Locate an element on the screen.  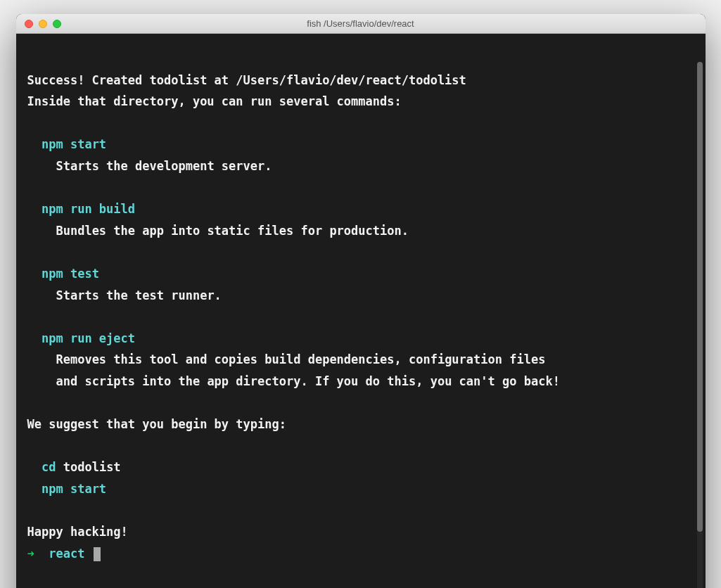
maximize-button is located at coordinates (57, 24).